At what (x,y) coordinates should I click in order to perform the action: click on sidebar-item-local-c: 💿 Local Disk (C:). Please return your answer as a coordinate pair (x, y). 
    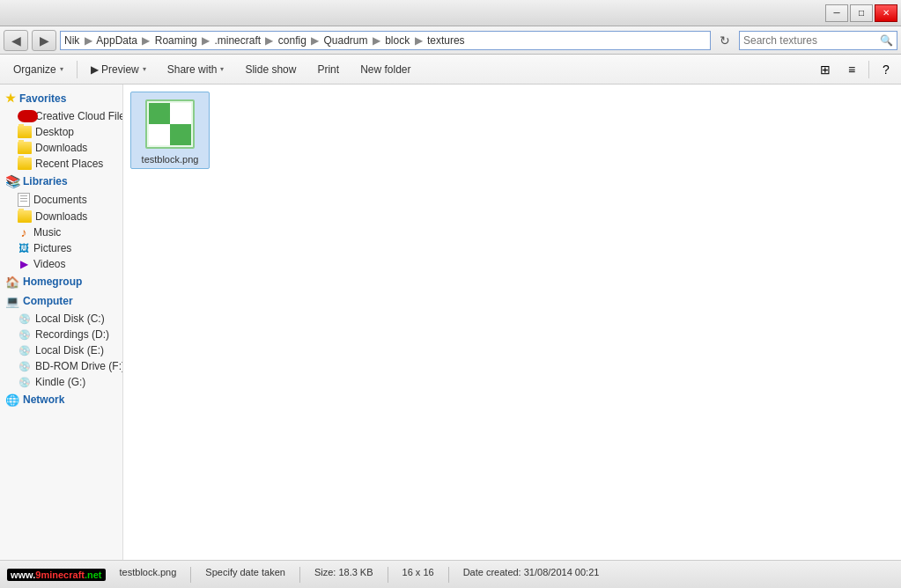
    Looking at the image, I should click on (62, 319).